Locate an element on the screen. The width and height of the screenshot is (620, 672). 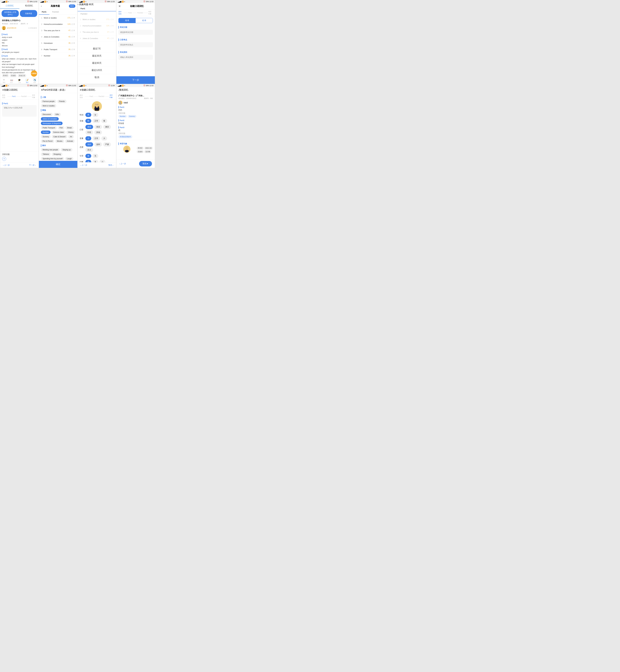
prev-button-7: ‹ 上一步 is located at coordinates (84, 165).